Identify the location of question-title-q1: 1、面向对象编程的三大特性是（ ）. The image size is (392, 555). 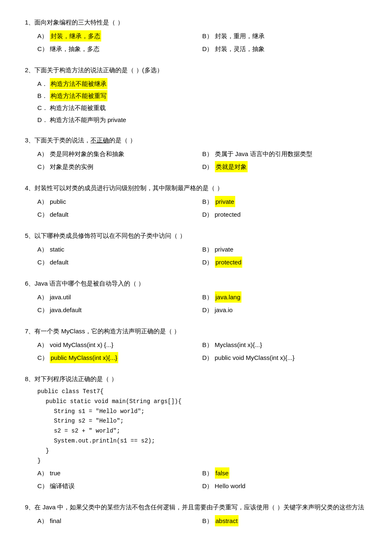
(196, 22).